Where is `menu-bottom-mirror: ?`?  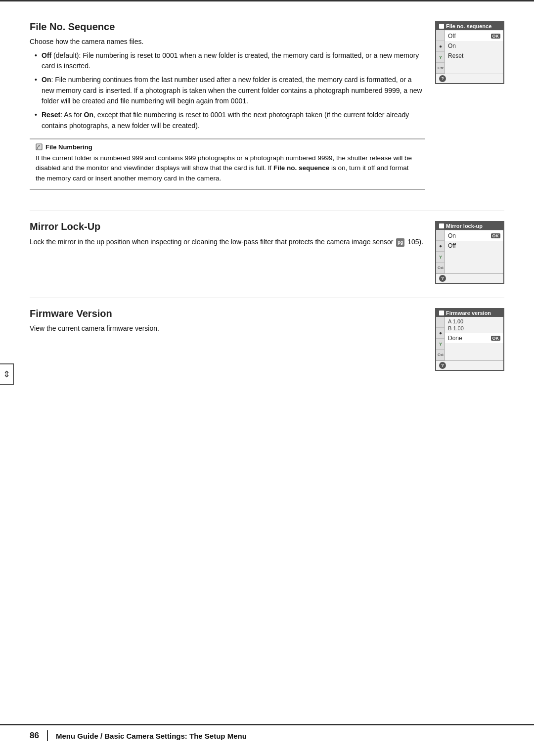 menu-bottom-mirror: ? is located at coordinates (470, 278).